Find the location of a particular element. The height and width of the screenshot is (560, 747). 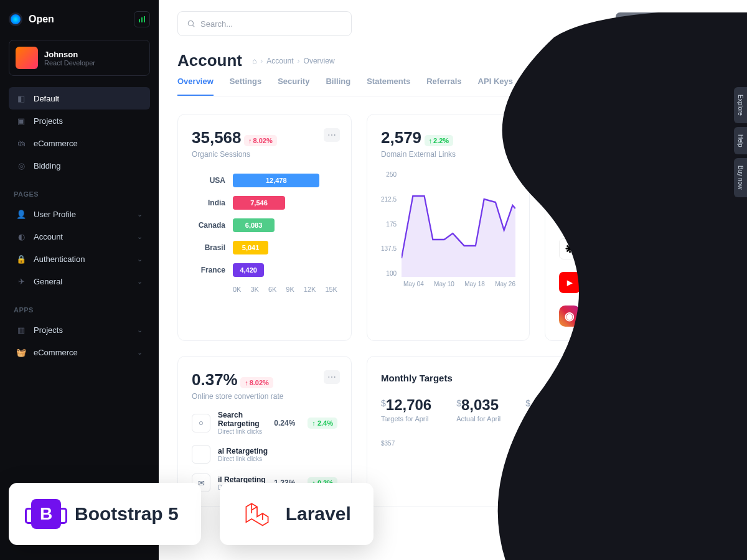

target-metric: $4,684 ↑ 4.5% GAP is located at coordinates (563, 409).